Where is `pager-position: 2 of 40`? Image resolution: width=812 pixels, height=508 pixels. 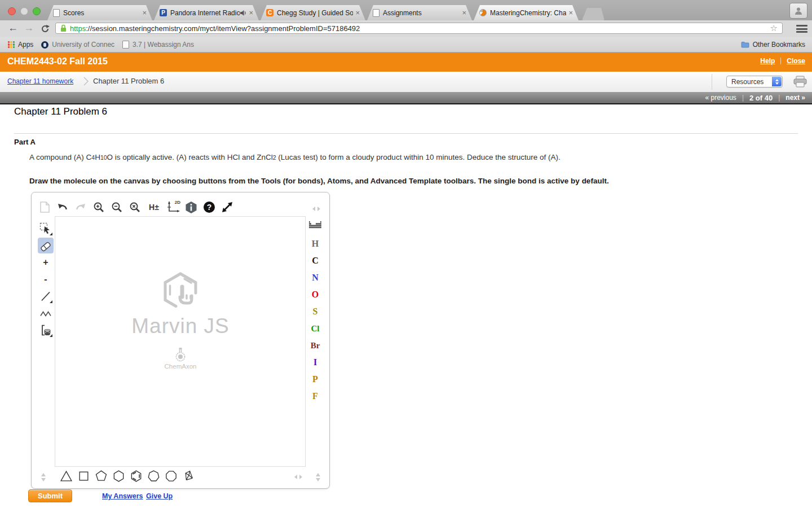
pager-position: 2 of 40 is located at coordinates (761, 98).